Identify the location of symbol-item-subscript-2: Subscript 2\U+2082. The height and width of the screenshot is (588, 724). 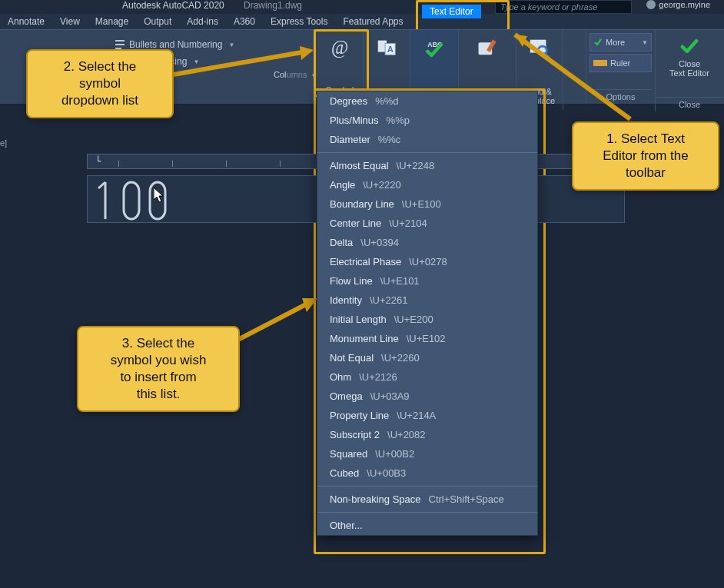
(427, 435).